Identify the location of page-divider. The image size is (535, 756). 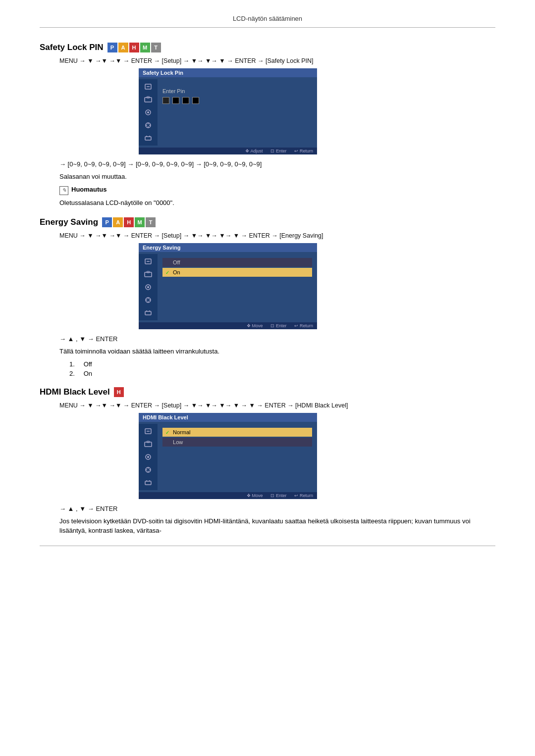
(268, 546).